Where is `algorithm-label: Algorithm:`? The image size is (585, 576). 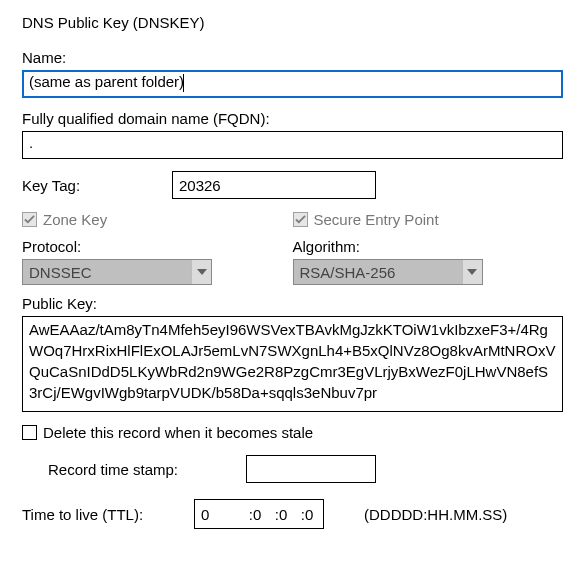 algorithm-label: Algorithm: is located at coordinates (420, 246).